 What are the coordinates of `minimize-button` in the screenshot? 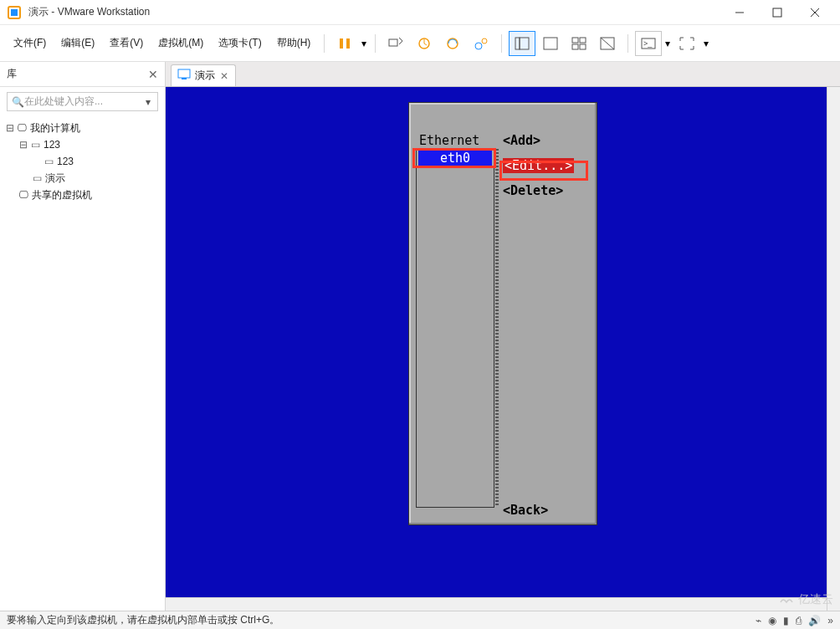 It's located at (740, 13).